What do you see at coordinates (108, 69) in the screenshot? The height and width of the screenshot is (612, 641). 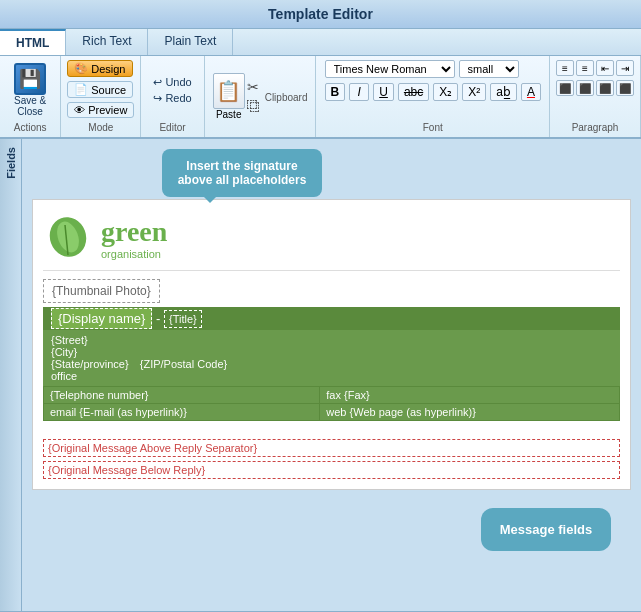 I see `design-label: Design` at bounding box center [108, 69].